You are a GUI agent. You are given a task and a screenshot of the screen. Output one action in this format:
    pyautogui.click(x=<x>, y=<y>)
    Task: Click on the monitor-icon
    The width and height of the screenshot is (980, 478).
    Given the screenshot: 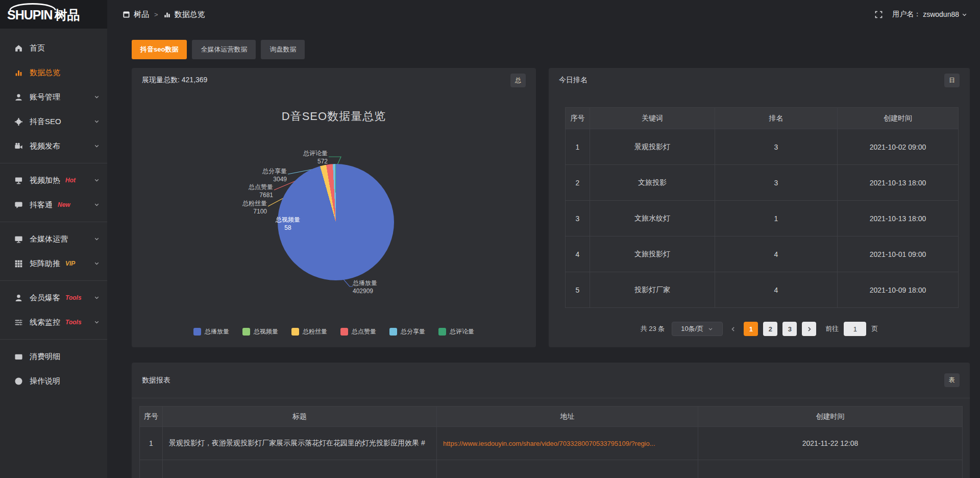 What is the action you would take?
    pyautogui.click(x=18, y=239)
    